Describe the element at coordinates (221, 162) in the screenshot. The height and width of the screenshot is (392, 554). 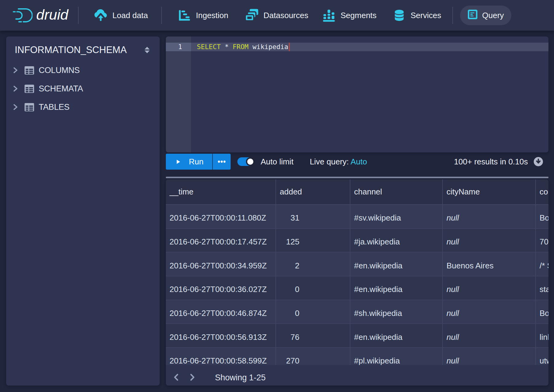
I see `run-more-button` at that location.